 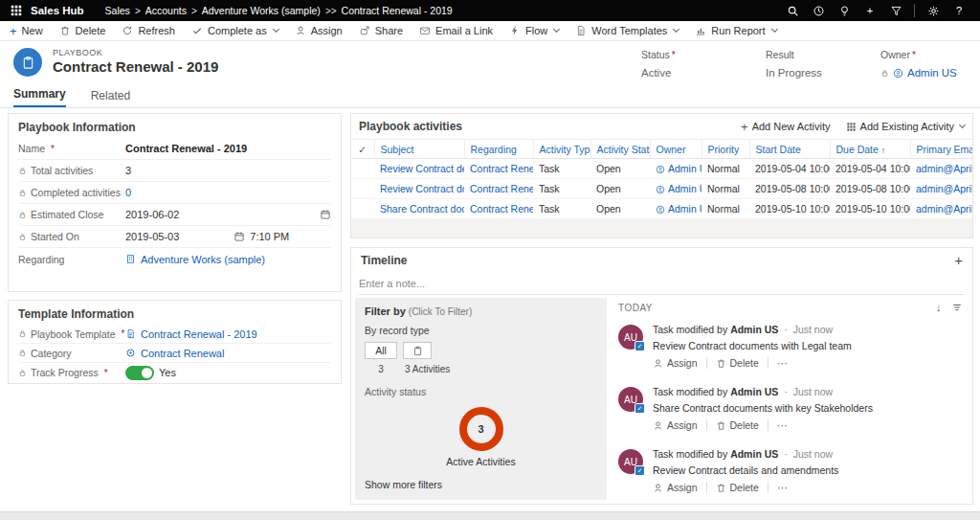 I want to click on select-all-checkbox: ✓, so click(x=363, y=149).